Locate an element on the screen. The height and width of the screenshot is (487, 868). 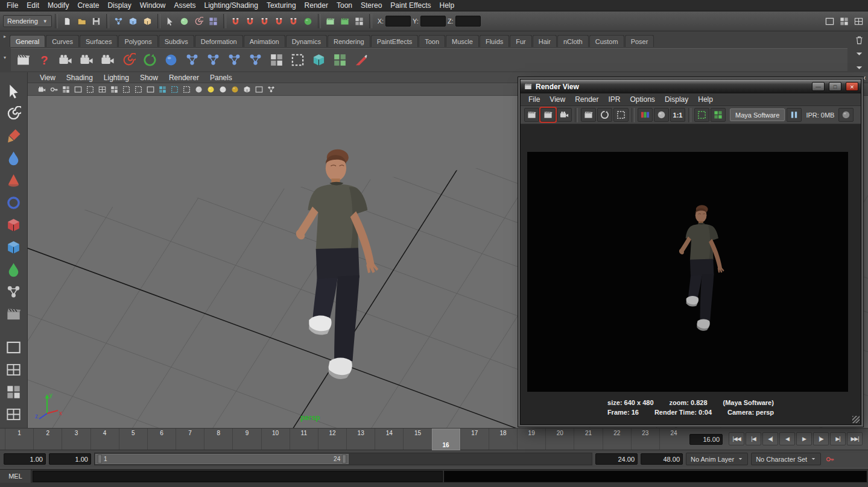
rv-menu-ipr: IPR is located at coordinates (615, 99).